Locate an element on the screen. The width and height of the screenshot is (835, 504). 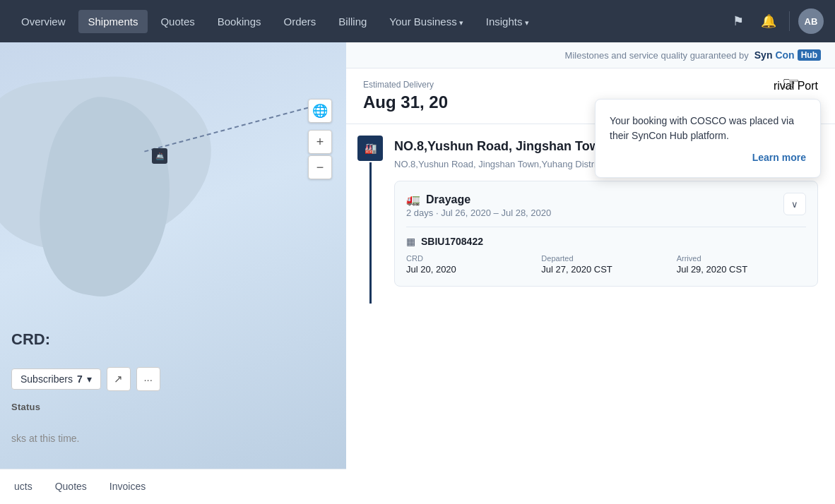
nav-item-shipments: Shipments is located at coordinates (113, 21).